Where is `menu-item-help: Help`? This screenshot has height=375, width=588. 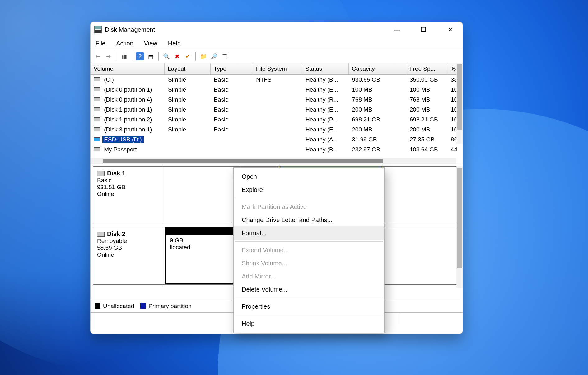 menu-item-help: Help is located at coordinates (309, 324).